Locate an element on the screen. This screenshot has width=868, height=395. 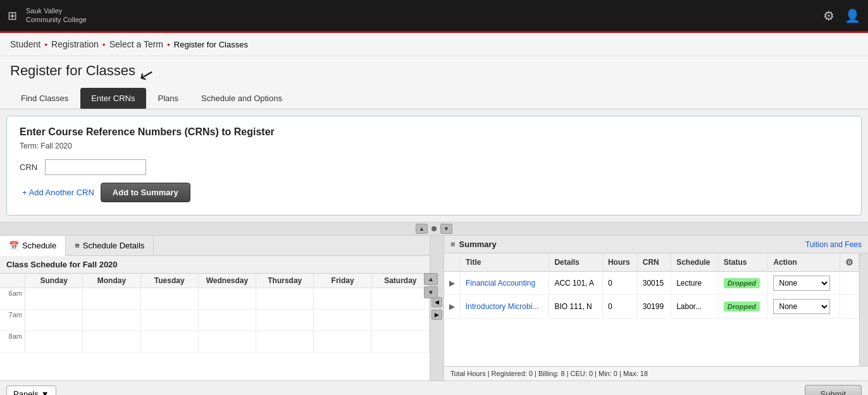
friday-header: Friday is located at coordinates (343, 281).